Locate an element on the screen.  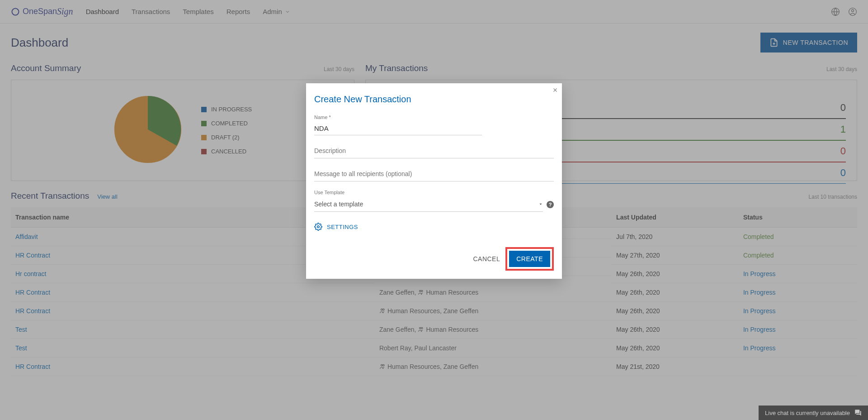
chat-icon is located at coordinates (858, 413).